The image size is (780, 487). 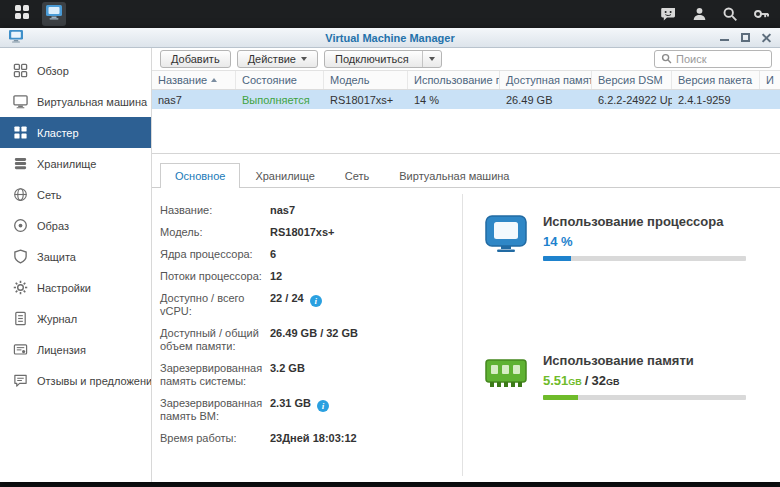 I want to click on connect-button: Подключиться, so click(x=371, y=59).